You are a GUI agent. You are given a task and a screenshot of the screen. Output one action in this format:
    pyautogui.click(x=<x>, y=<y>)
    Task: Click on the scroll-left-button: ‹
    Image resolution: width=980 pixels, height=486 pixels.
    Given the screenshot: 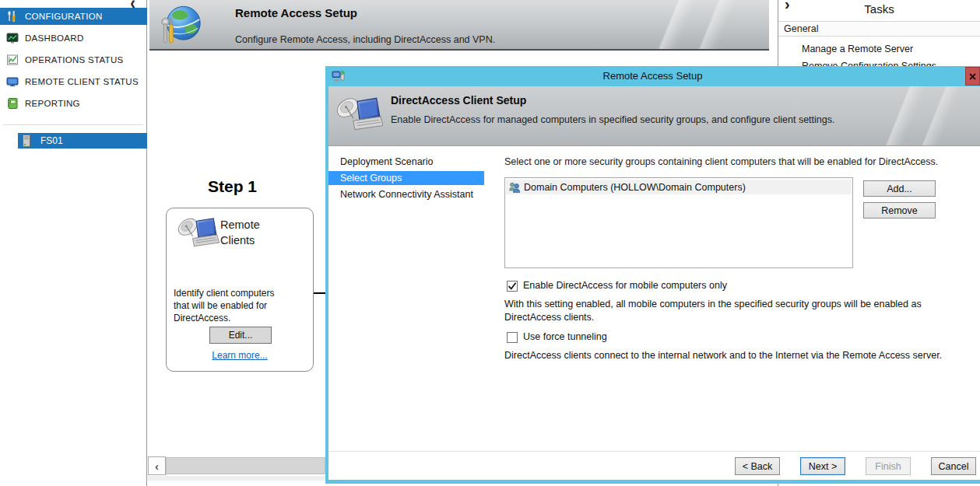 What is the action you would take?
    pyautogui.click(x=157, y=466)
    